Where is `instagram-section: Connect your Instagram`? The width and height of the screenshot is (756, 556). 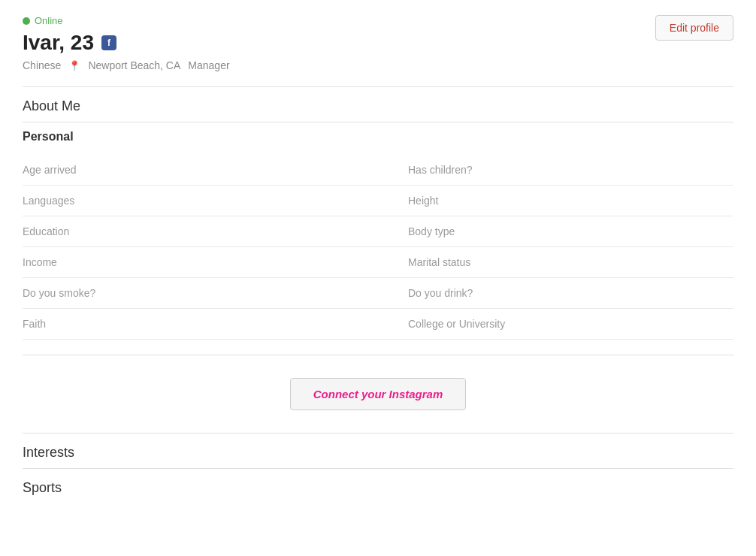
instagram-section: Connect your Instagram is located at coordinates (378, 394).